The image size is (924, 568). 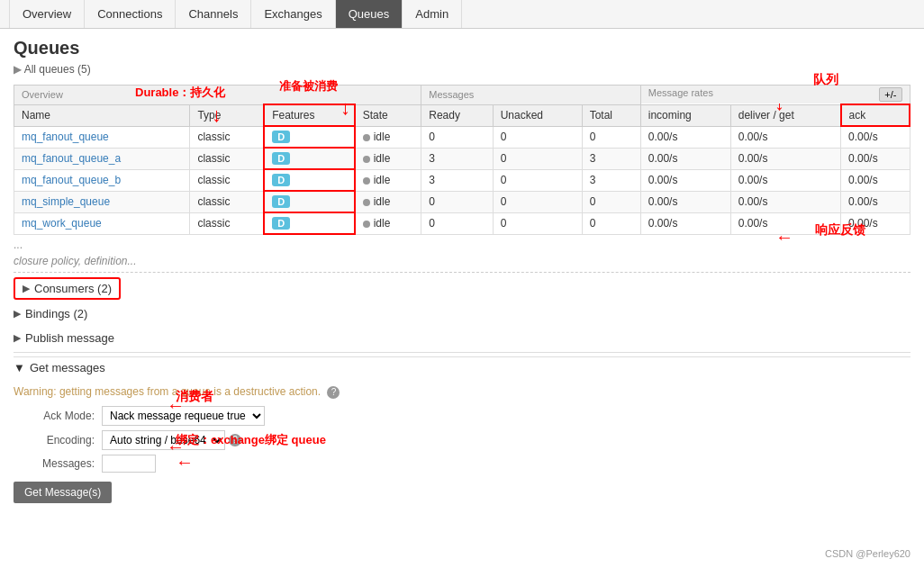 What do you see at coordinates (537, 115) in the screenshot?
I see `th-unacked: Unacked` at bounding box center [537, 115].